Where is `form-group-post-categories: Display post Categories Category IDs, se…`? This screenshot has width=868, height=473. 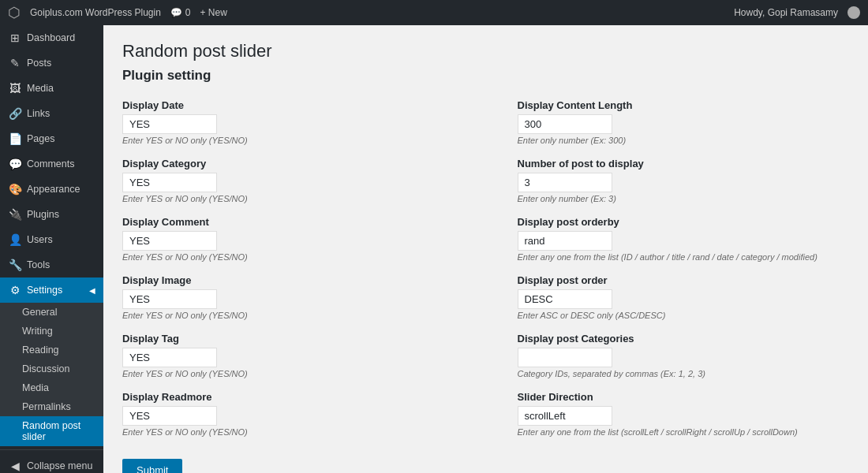 form-group-post-categories: Display post Categories Category IDs, se… is located at coordinates (683, 356).